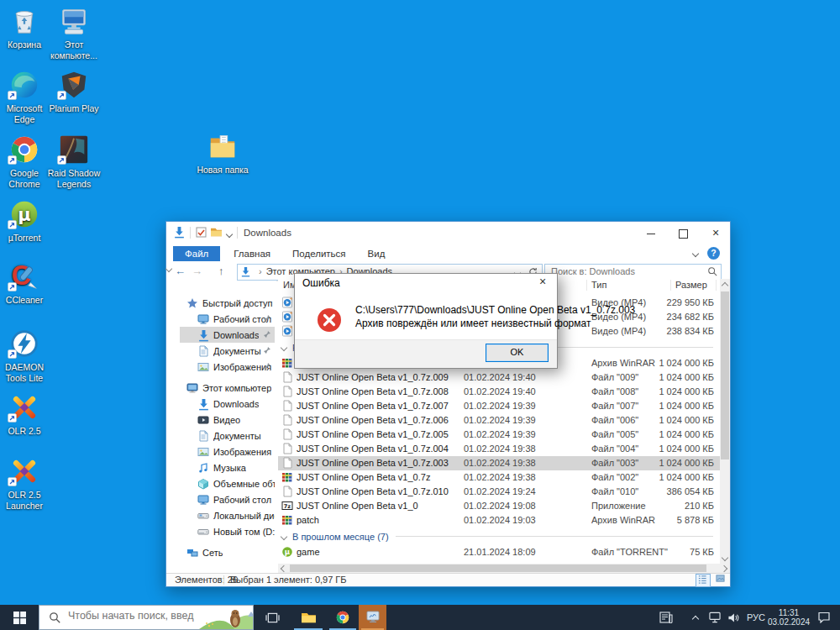 Image resolution: width=840 pixels, height=630 pixels. What do you see at coordinates (725, 422) in the screenshot?
I see `vertical-scrollbar` at bounding box center [725, 422].